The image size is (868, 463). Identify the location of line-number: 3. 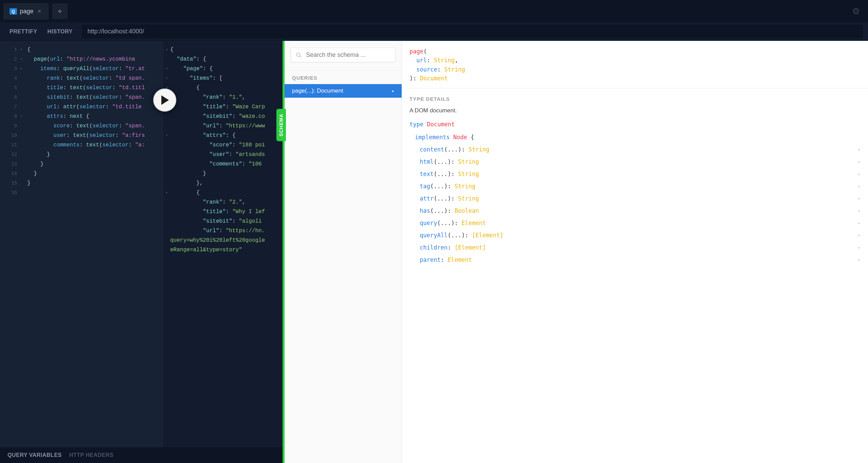
(9, 69).